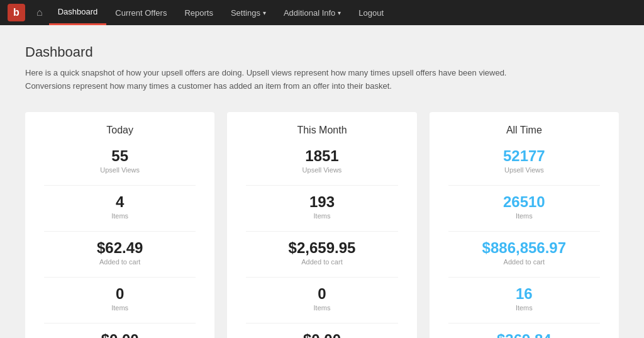 The image size is (644, 338). What do you see at coordinates (119, 156) in the screenshot?
I see `stat-value: 55` at bounding box center [119, 156].